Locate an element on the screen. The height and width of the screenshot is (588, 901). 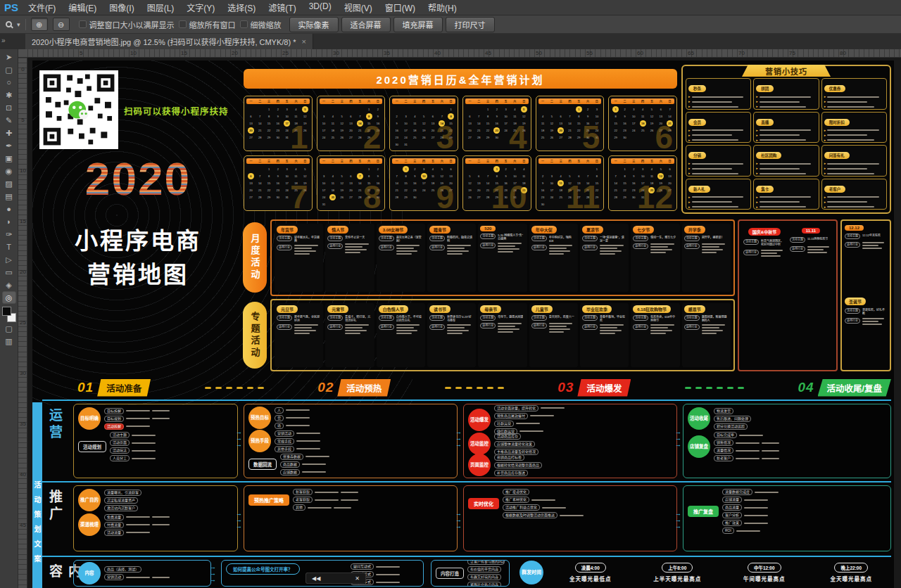
calendar-date: 22 is located at coordinates (489, 130).